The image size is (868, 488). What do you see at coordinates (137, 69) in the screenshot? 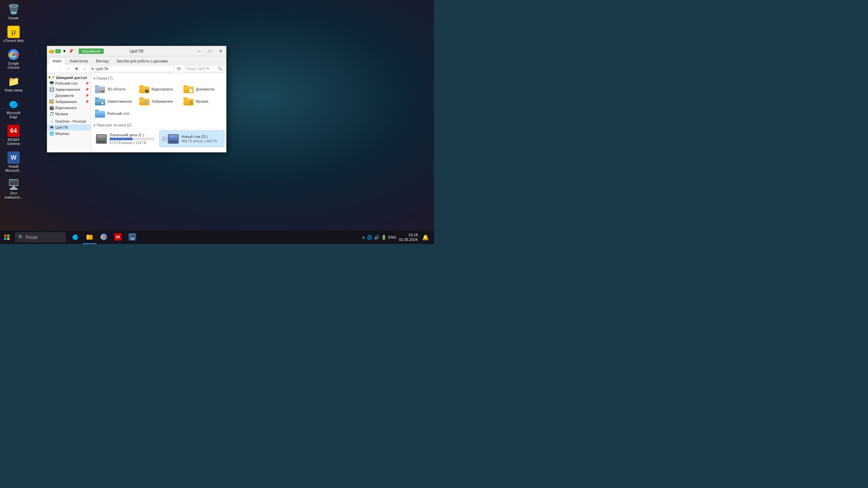
I see `address-bar: ← → ↑ ▼ ⌂ ▶ Цей ПК ⟳ Пошук: Цей ПК 🔍` at bounding box center [137, 69].